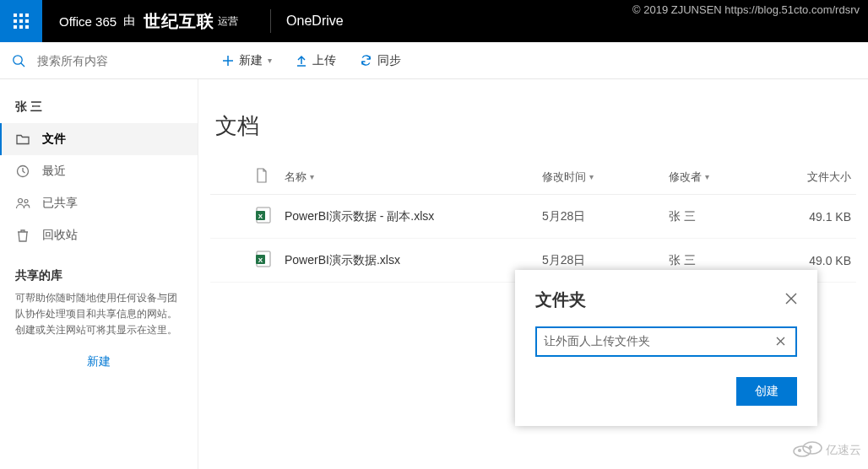 This screenshot has width=868, height=469. What do you see at coordinates (827, 450) in the screenshot?
I see `watermark: 亿速云` at bounding box center [827, 450].